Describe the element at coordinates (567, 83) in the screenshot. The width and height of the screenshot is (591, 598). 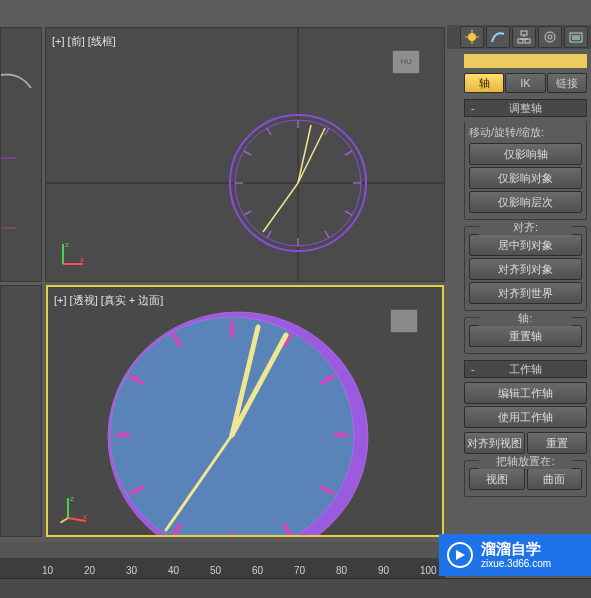
I see `tab-link: 链接` at that location.